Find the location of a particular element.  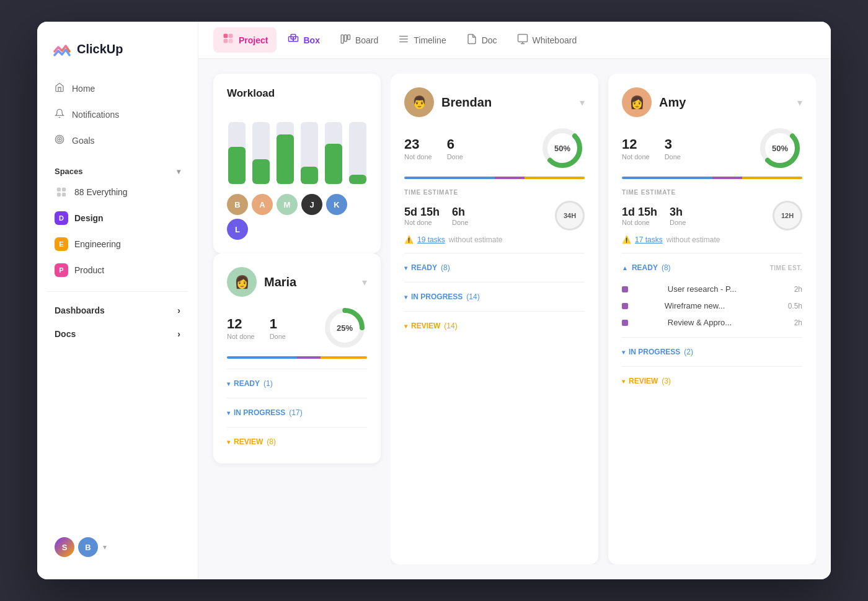

brendan-inprogress-row: ▾ IN PROGRESS (14) is located at coordinates (495, 297).